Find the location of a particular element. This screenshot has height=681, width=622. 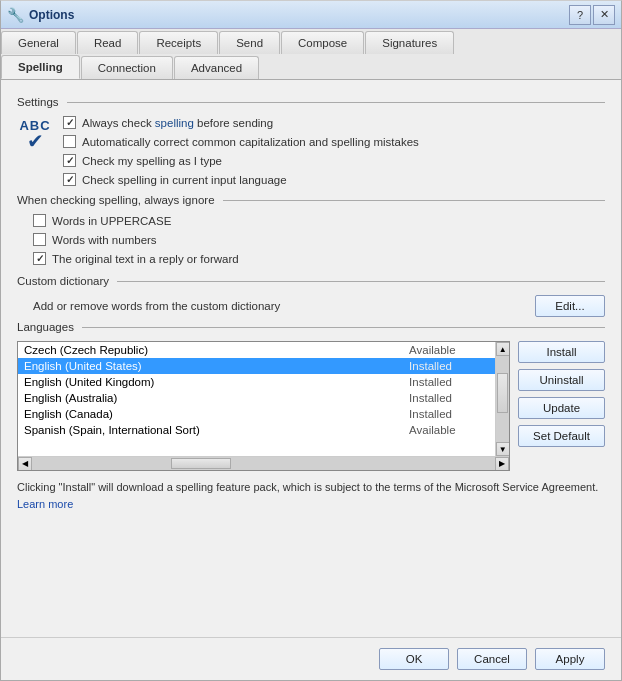

tab-compose: Compose is located at coordinates (322, 42).